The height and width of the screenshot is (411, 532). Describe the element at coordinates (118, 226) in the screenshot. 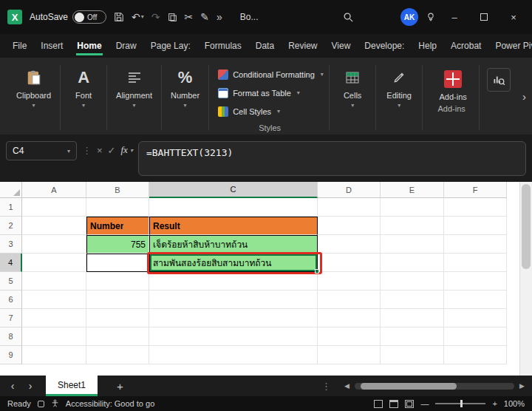

I see `cell-B2: Number` at that location.